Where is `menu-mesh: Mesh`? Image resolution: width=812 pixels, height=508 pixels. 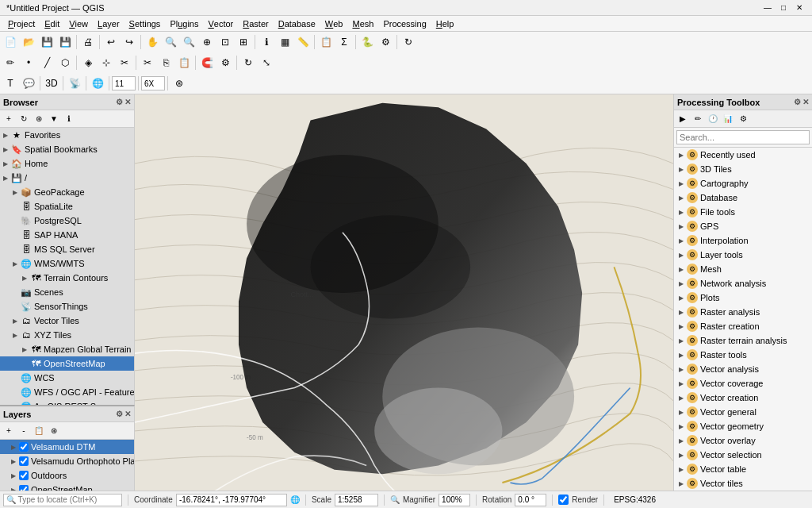
menu-mesh: Mesh is located at coordinates (363, 24).